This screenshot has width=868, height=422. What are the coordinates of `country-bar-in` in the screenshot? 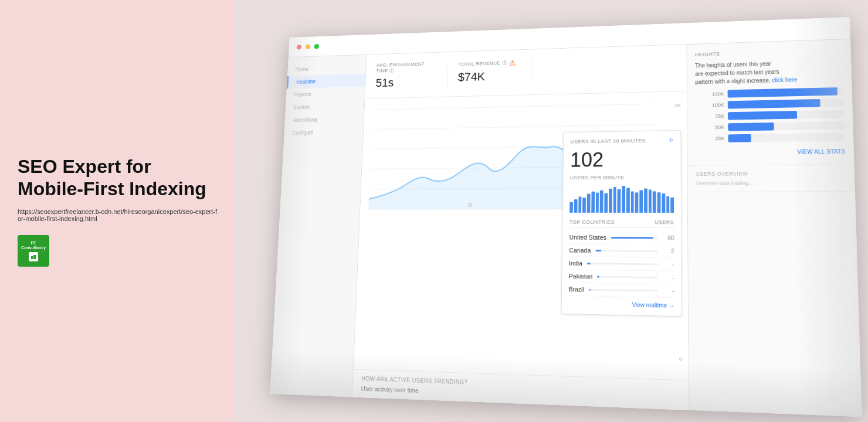 It's located at (623, 264).